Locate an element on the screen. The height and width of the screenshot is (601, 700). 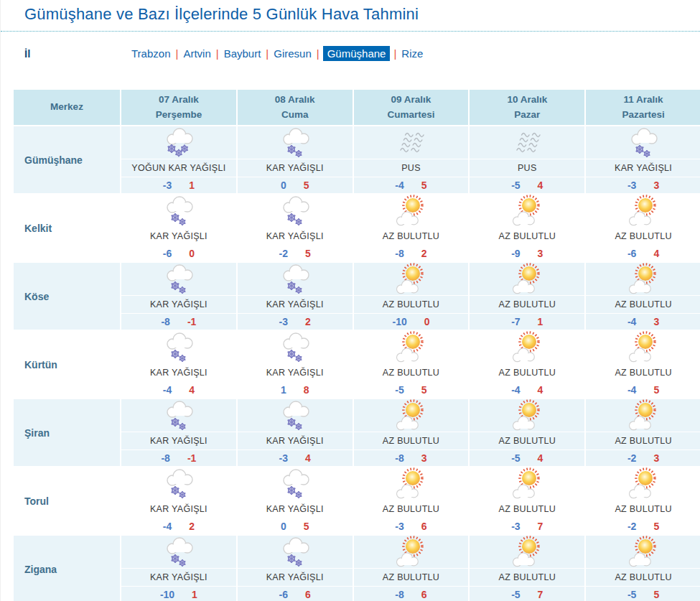
temperature-values: 05 is located at coordinates (295, 526).